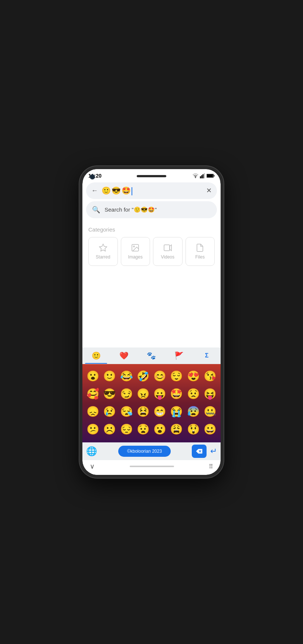 This screenshot has width=303, height=644. What do you see at coordinates (210, 429) in the screenshot?
I see `emoji-grinning: 😀` at bounding box center [210, 429].